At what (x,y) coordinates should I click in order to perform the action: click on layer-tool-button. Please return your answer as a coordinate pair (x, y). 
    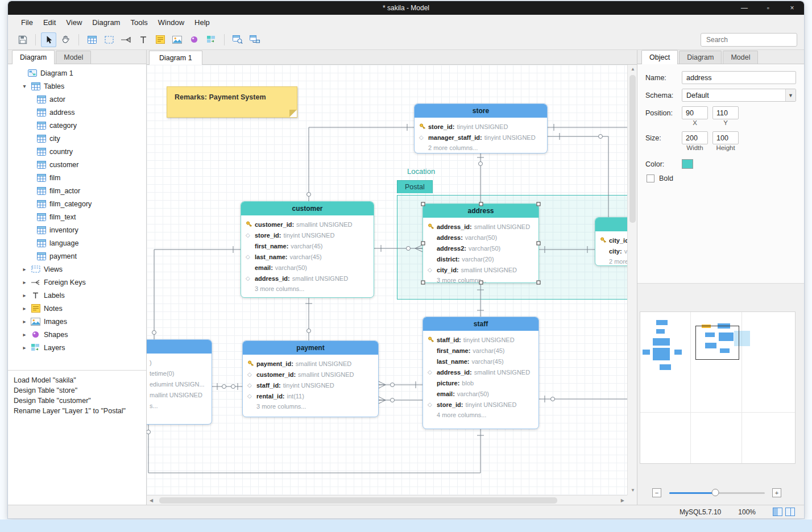
    Looking at the image, I should click on (212, 40).